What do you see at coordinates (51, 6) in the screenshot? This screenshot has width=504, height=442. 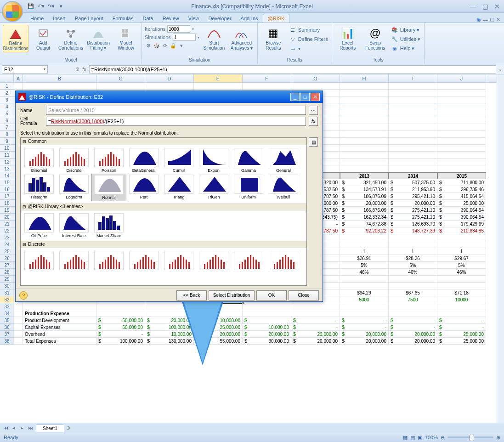 I see `redo-icon: ↷▾` at bounding box center [51, 6].